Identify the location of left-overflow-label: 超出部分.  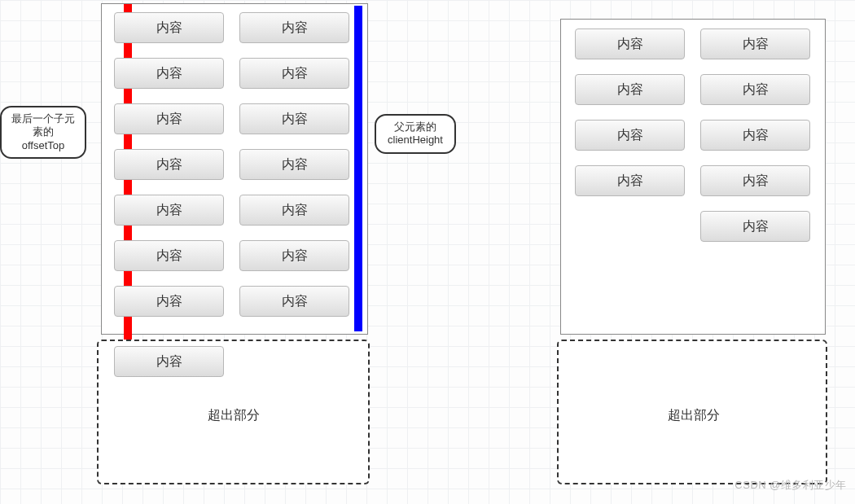
(234, 415).